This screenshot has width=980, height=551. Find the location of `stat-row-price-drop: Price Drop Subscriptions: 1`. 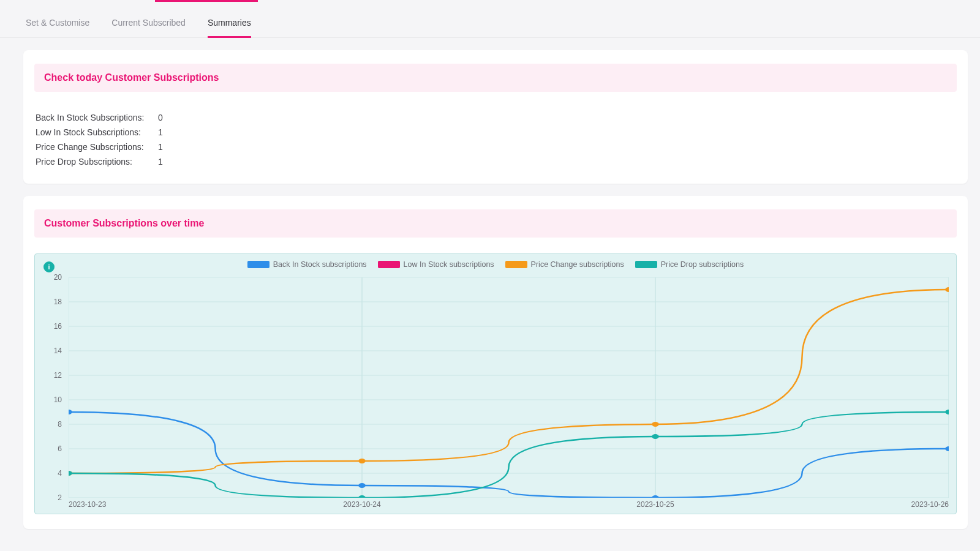

stat-row-price-drop: Price Drop Subscriptions: 1 is located at coordinates (496, 162).